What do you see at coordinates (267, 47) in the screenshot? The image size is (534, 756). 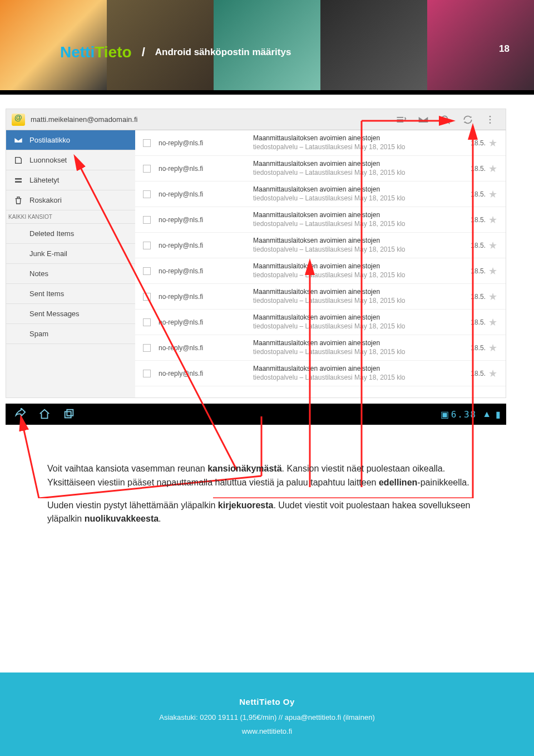 I see `header-banner: NettiTieto / Android sähköpostin määrity…` at bounding box center [267, 47].